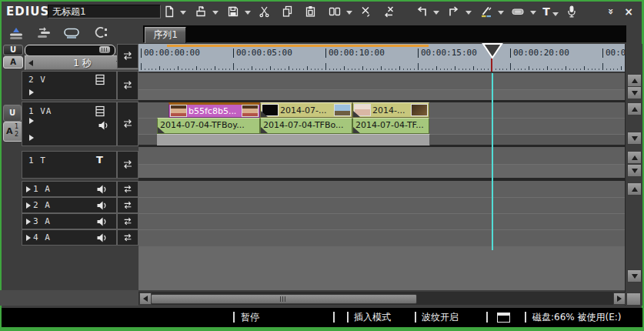 This screenshot has height=331, width=644. I want to click on track-row-1t-sub, so click(382, 171).